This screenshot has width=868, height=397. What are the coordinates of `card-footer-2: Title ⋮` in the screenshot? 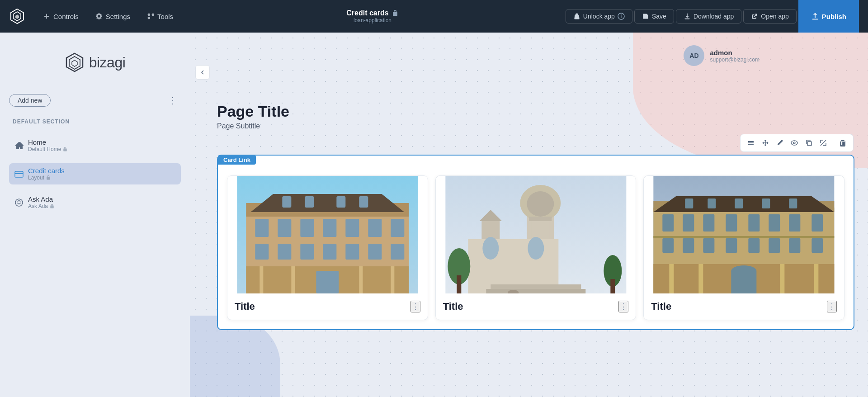 It's located at (536, 307).